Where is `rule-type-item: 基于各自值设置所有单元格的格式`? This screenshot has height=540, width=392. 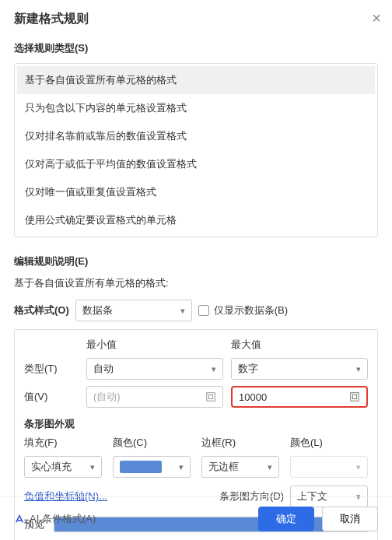 rule-type-item: 基于各自值设置所有单元格的格式 is located at coordinates (196, 80).